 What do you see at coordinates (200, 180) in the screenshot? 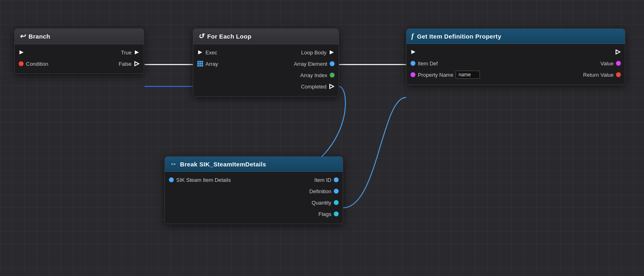
I see `break-details-left: SIK Steam Item Details` at bounding box center [200, 180].